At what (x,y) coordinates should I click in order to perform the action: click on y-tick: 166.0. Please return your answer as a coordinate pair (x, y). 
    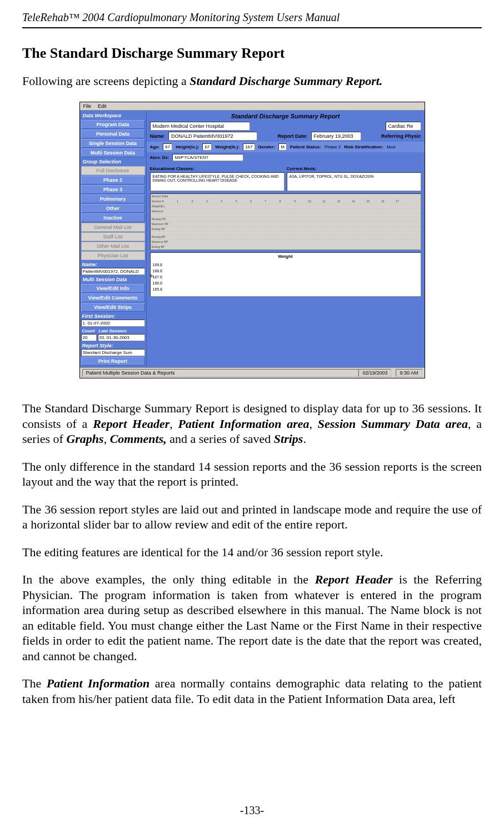
    Looking at the image, I should click on (158, 283).